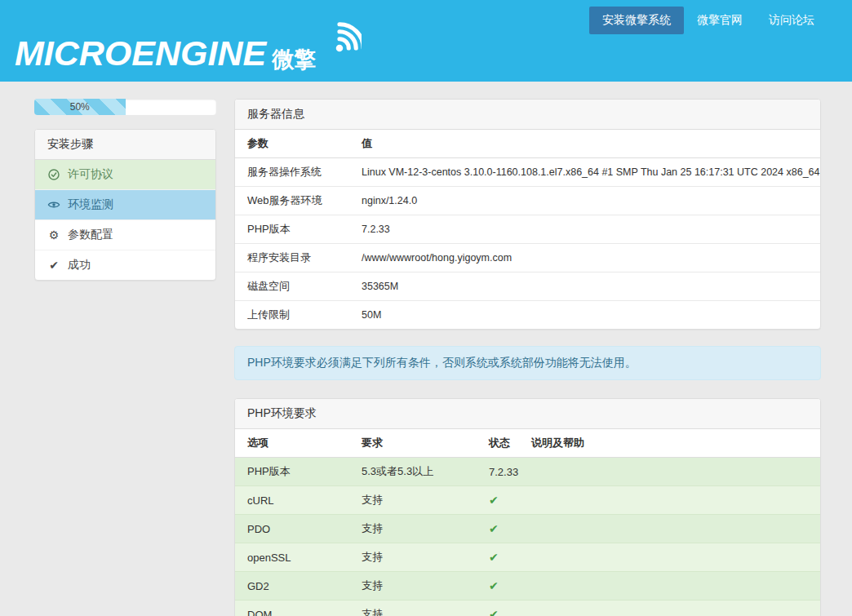 This screenshot has width=852, height=616. Describe the element at coordinates (637, 20) in the screenshot. I see `nav-install-system-button: 安装微擎系统` at that location.